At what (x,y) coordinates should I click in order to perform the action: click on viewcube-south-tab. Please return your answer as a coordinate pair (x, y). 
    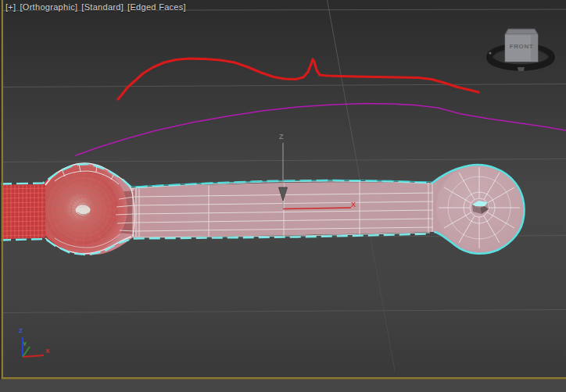
    Looking at the image, I should click on (521, 69).